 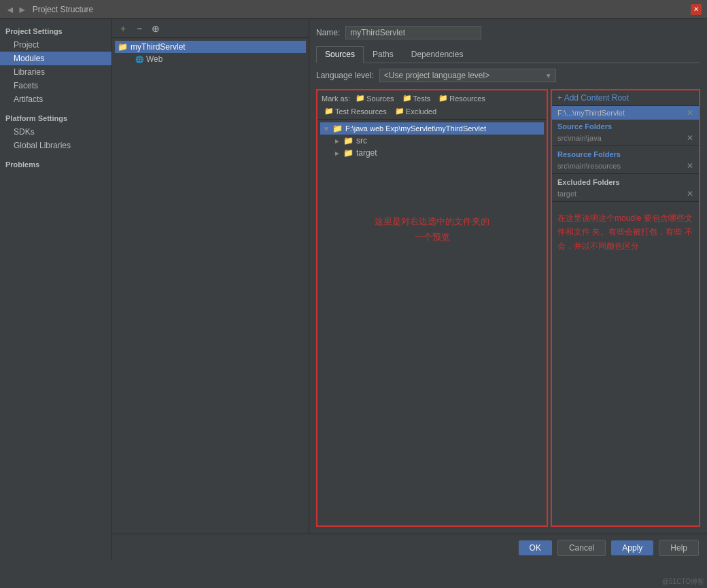 I want to click on sidebar-item-project: Project, so click(x=56, y=45).